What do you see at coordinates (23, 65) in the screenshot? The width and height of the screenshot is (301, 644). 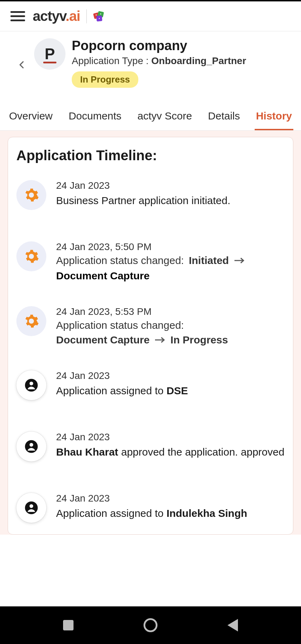 I see `back-button` at bounding box center [23, 65].